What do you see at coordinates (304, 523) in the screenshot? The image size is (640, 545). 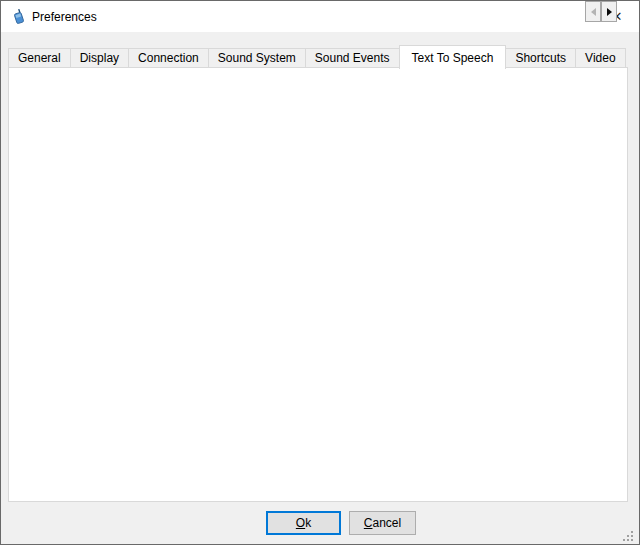 I see `ok-button: Ok` at bounding box center [304, 523].